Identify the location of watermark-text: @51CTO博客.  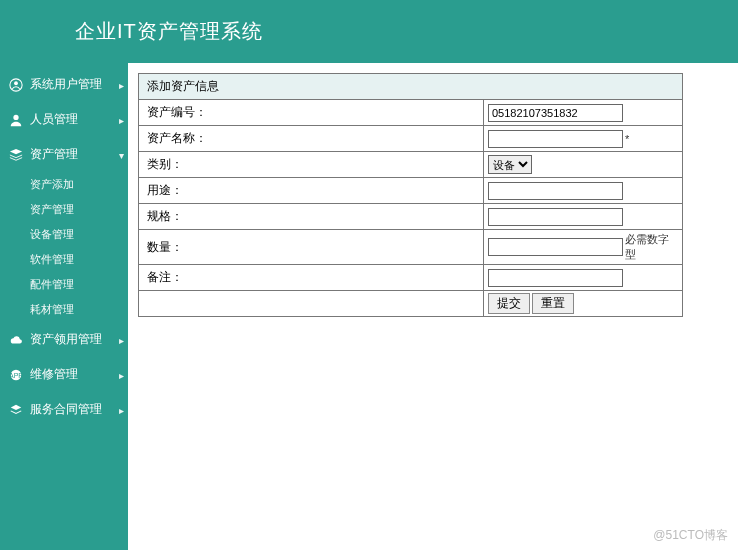
(690, 536).